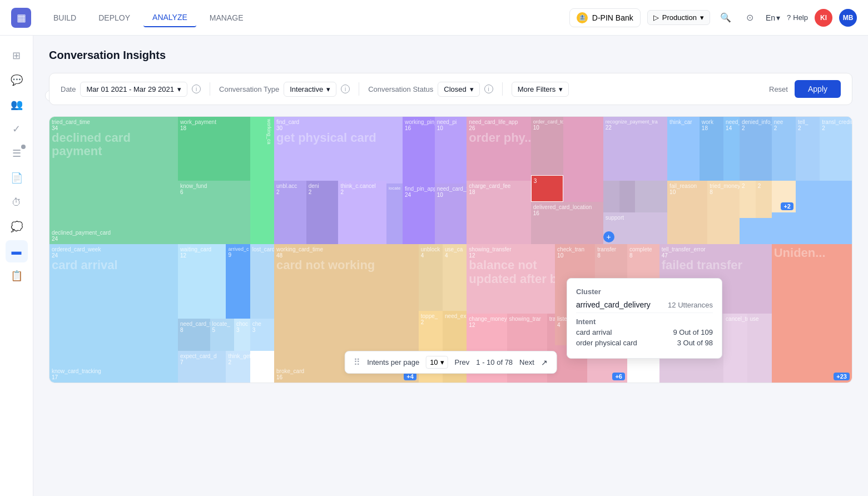  Describe the element at coordinates (651, 197) in the screenshot. I see `treemap-cell-cost` at that location.